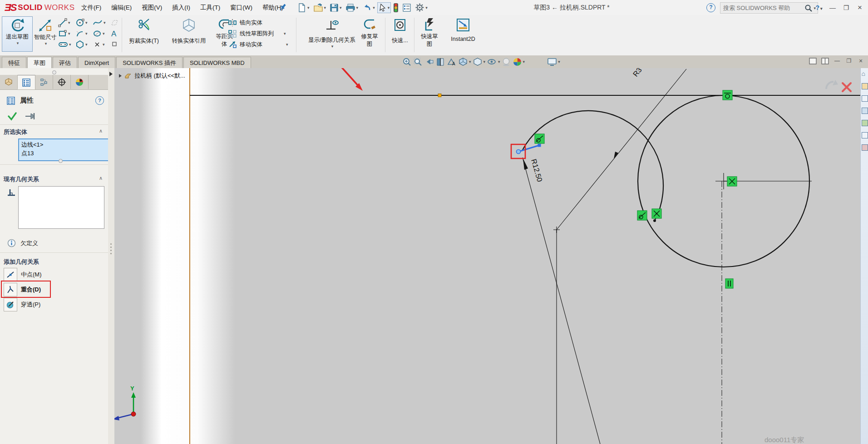  Describe the element at coordinates (99, 34) in the screenshot. I see `ellipse-tool-button: ▾` at that location.